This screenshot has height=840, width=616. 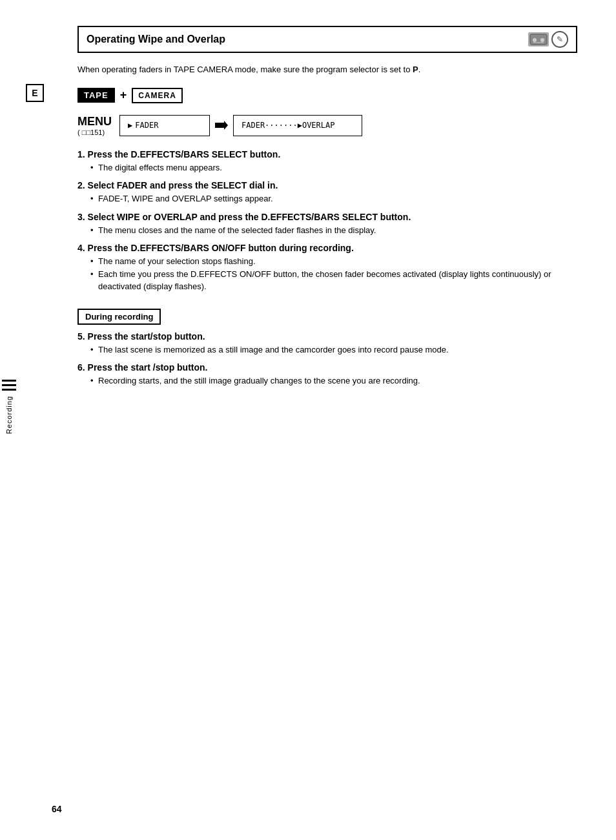 What do you see at coordinates (9, 415) in the screenshot?
I see `sidebar-text: Recording` at bounding box center [9, 415].